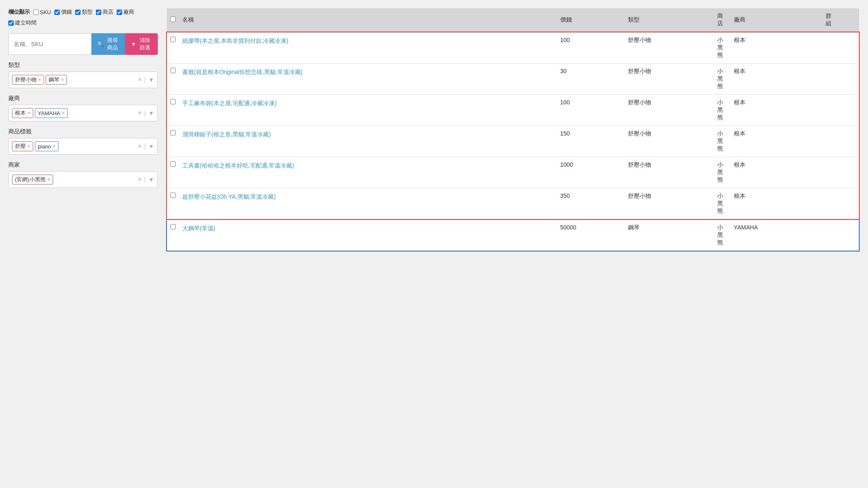 Image resolution: width=868 pixels, height=488 pixels. Describe the element at coordinates (49, 113) in the screenshot. I see `tag-vendor-yamaha-text: YAMAHA` at that location.